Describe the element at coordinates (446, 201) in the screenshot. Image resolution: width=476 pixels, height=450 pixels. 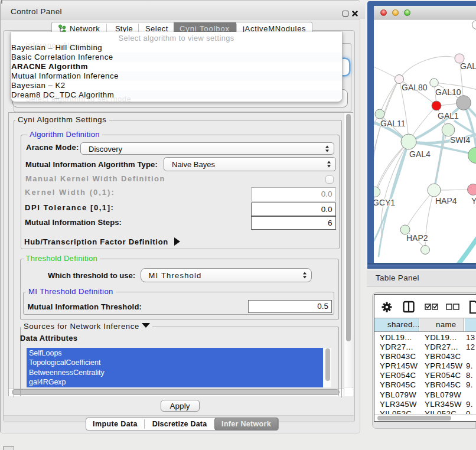
I see `svg-text: HAP4` at that location.